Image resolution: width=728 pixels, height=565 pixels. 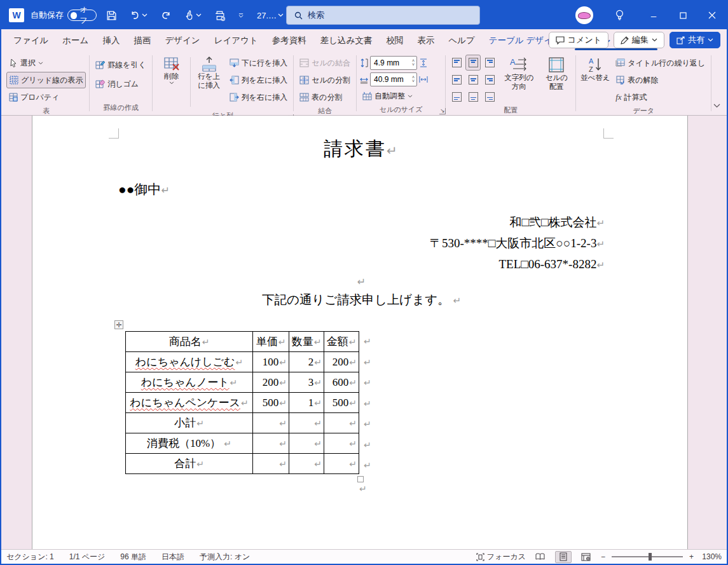 What do you see at coordinates (387, 63) in the screenshot?
I see `row-height-input` at bounding box center [387, 63].